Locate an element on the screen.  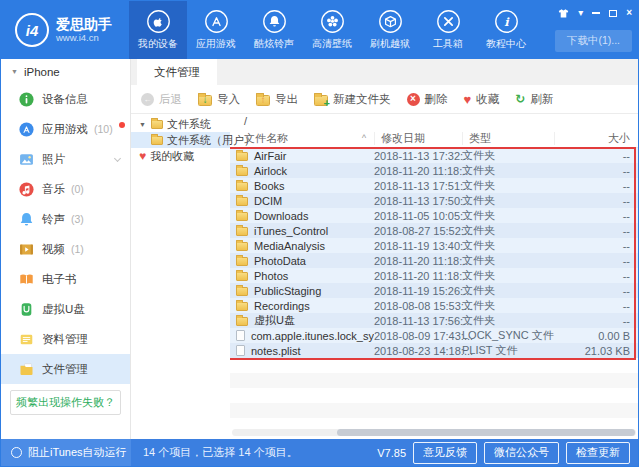
table-row: Downloads 2018-11-05 10:05:... 文件夹 -- is located at coordinates (434, 216).